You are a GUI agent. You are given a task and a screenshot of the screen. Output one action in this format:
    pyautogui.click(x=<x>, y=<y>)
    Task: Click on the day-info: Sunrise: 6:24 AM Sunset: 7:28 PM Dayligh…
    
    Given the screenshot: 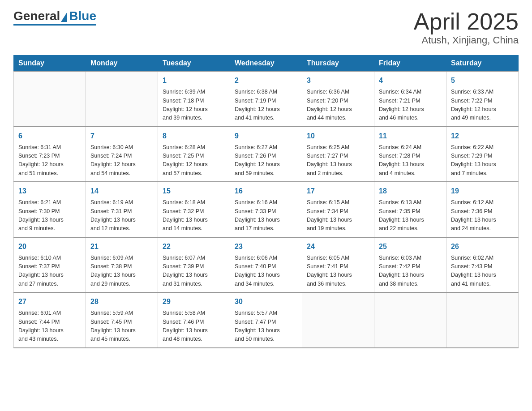 What is the action you would take?
    pyautogui.click(x=410, y=161)
    